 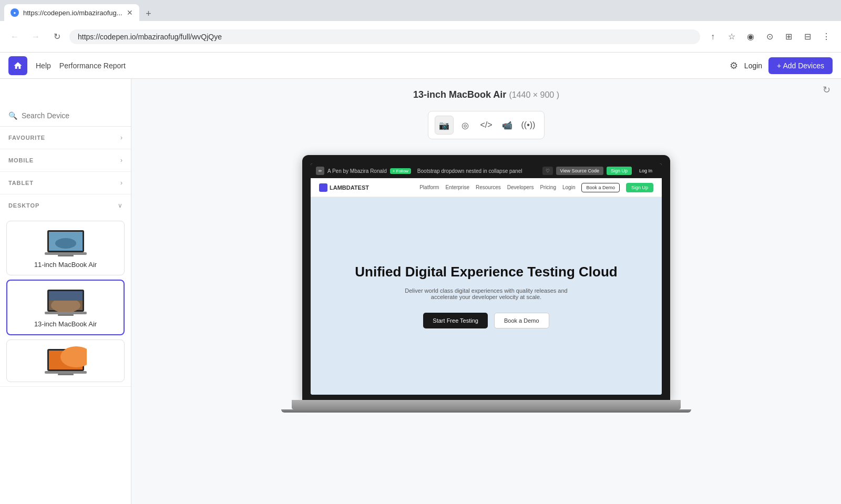 What do you see at coordinates (13, 116) in the screenshot?
I see `search-icon: 🔍` at bounding box center [13, 116].